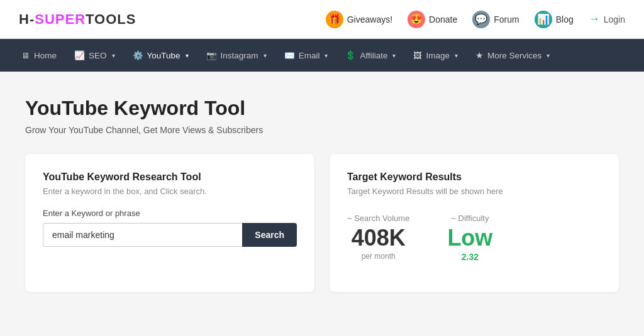 The image size is (644, 336). Describe the element at coordinates (379, 219) in the screenshot. I see `search-volume-label: ~ Search Volume` at that location.